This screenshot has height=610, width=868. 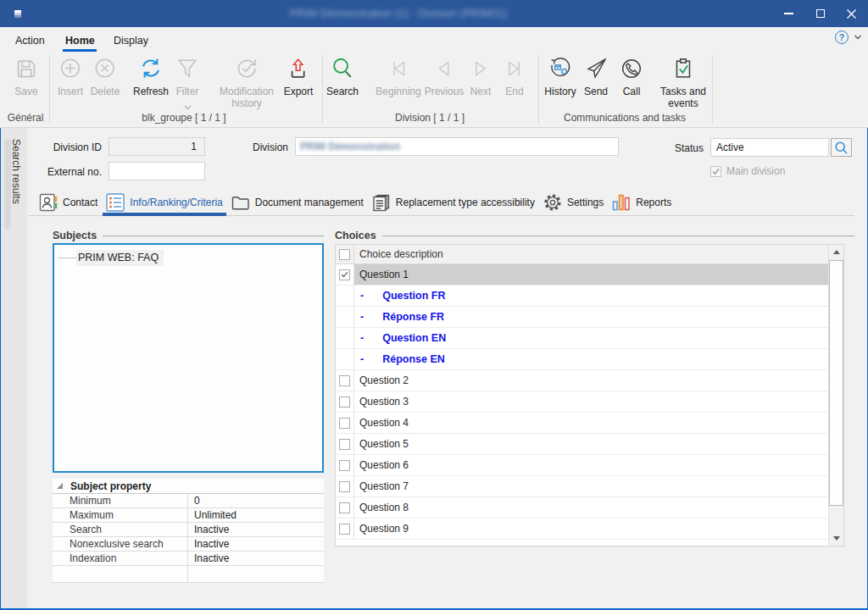 I want to click on property-row: Minimum0, so click(x=188, y=502).